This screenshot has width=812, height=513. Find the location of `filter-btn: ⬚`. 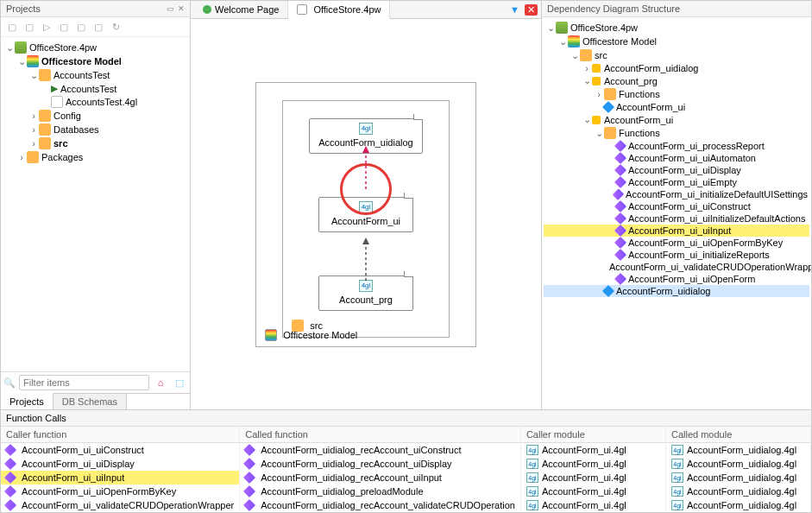

filter-btn: ⬚ is located at coordinates (179, 383).